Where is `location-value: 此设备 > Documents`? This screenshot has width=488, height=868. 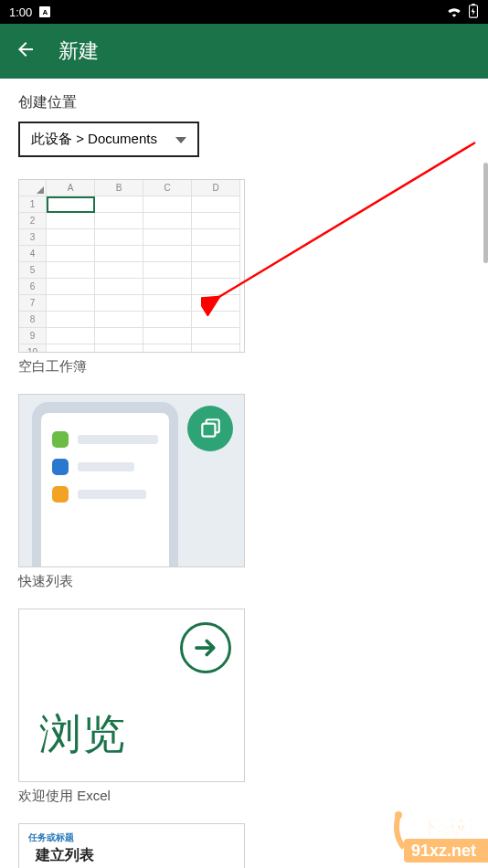
location-value: 此设备 > Documents is located at coordinates (94, 139).